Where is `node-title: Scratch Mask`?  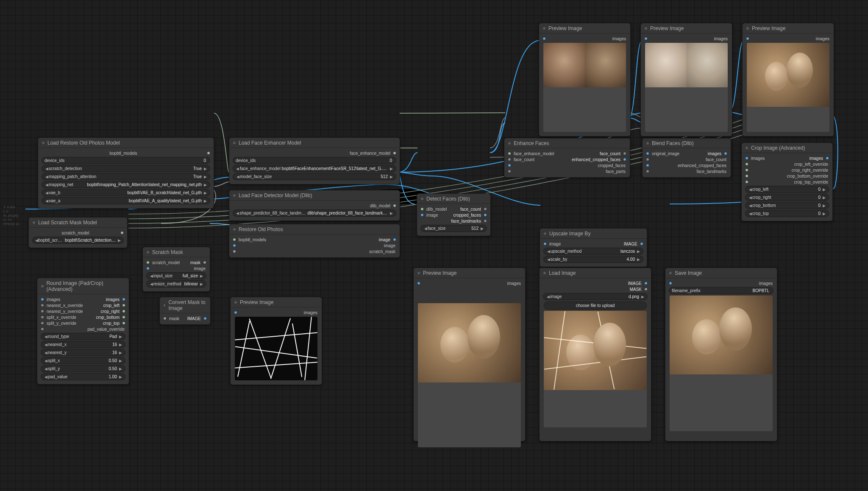
node-title: Scratch Mask is located at coordinates (176, 252).